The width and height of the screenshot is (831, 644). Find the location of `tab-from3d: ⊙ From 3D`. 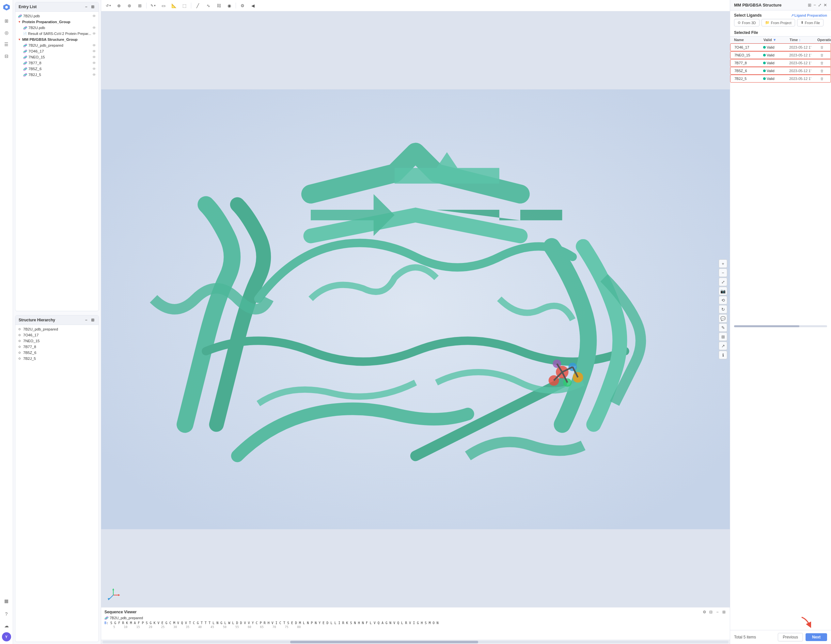

tab-from3d: ⊙ From 3D is located at coordinates (747, 23).